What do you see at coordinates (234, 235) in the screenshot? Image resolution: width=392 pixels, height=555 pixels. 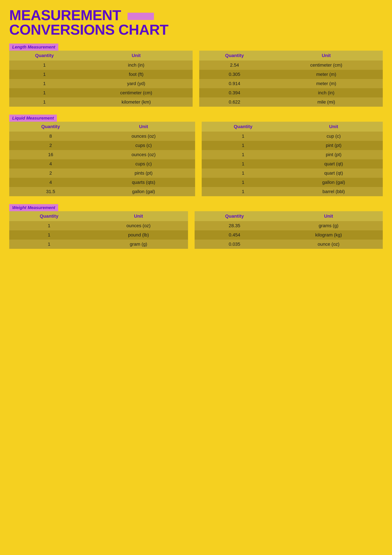 I see `cell-weight-1-2: 0.454` at bounding box center [234, 235].